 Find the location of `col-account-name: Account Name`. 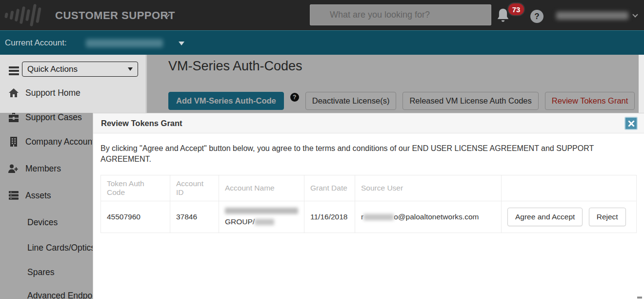

col-account-name: Account Name is located at coordinates (262, 189).